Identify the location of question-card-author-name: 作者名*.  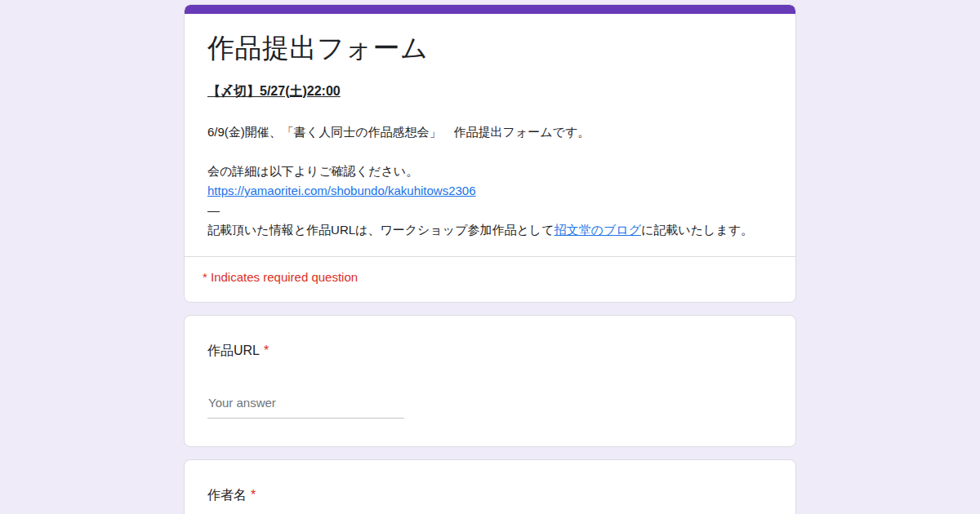
(490, 486).